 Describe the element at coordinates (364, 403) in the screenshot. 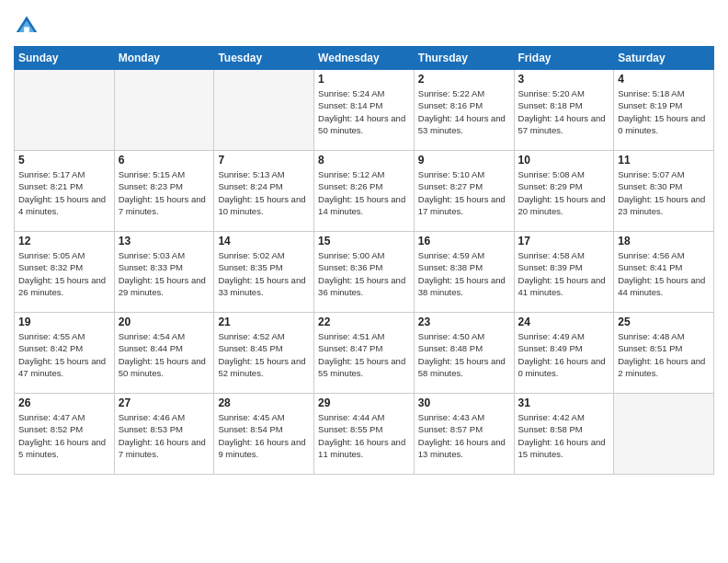

I see `day-number: 29` at that location.